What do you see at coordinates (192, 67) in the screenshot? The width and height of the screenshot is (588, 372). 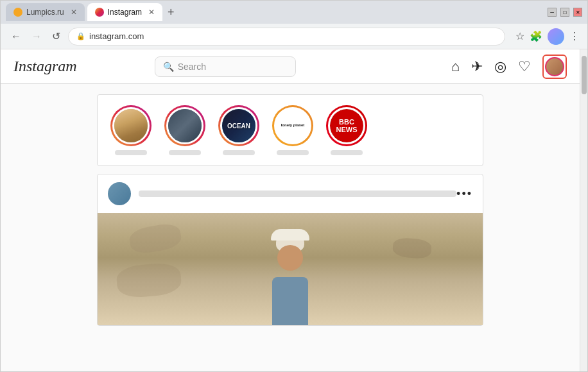 I see `search-placeholder: Search` at bounding box center [192, 67].